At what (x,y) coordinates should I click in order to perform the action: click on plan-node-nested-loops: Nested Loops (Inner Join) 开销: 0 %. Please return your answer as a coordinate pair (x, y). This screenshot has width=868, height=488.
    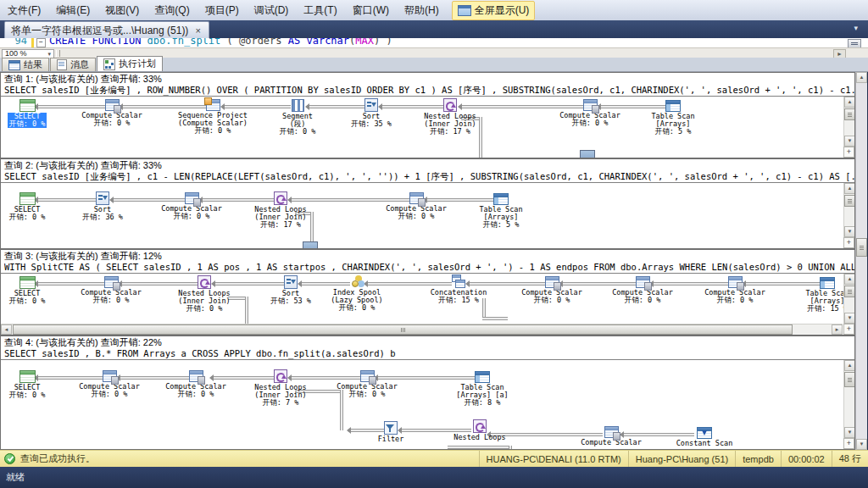
    Looking at the image, I should click on (204, 294).